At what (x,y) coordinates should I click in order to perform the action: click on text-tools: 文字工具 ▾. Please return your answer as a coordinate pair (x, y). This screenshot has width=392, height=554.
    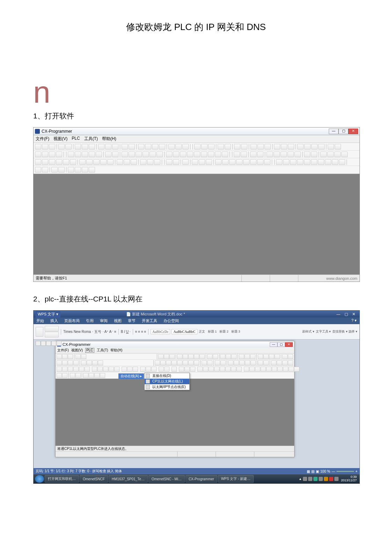
    Looking at the image, I should click on (324, 332).